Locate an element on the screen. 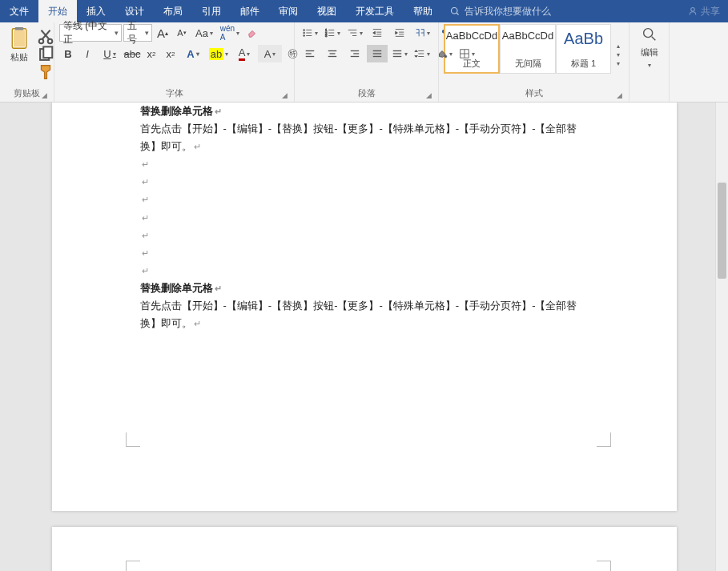 This screenshot has height=571, width=728. multilevel-list-button is located at coordinates (355, 33).